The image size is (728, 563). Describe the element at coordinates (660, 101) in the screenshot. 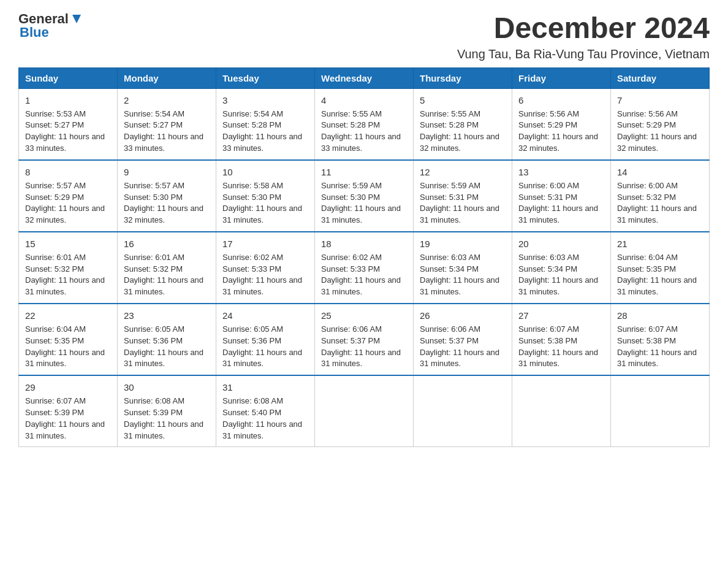

I see `day-number: 7` at that location.